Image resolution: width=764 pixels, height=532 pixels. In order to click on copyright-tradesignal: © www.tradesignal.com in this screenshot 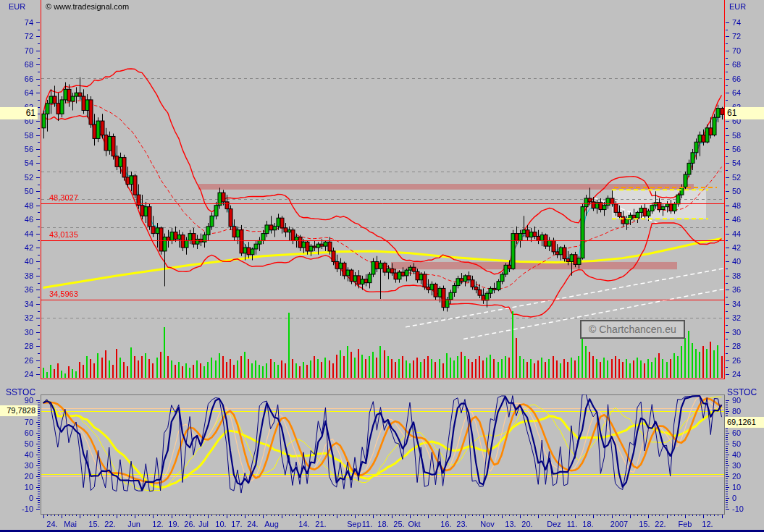, I will do `click(87, 7)`.